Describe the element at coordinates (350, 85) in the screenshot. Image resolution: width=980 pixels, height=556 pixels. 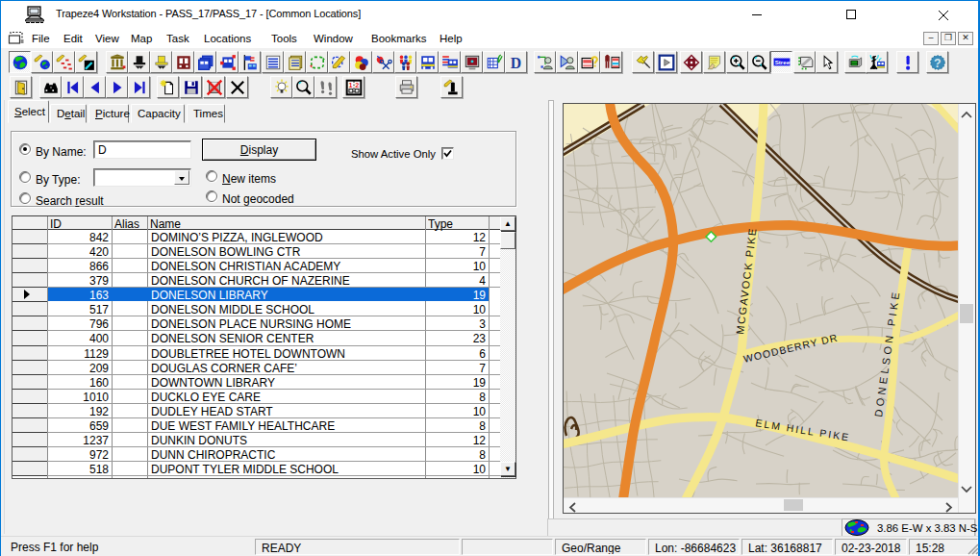
I see `svg-text: 1` at that location.